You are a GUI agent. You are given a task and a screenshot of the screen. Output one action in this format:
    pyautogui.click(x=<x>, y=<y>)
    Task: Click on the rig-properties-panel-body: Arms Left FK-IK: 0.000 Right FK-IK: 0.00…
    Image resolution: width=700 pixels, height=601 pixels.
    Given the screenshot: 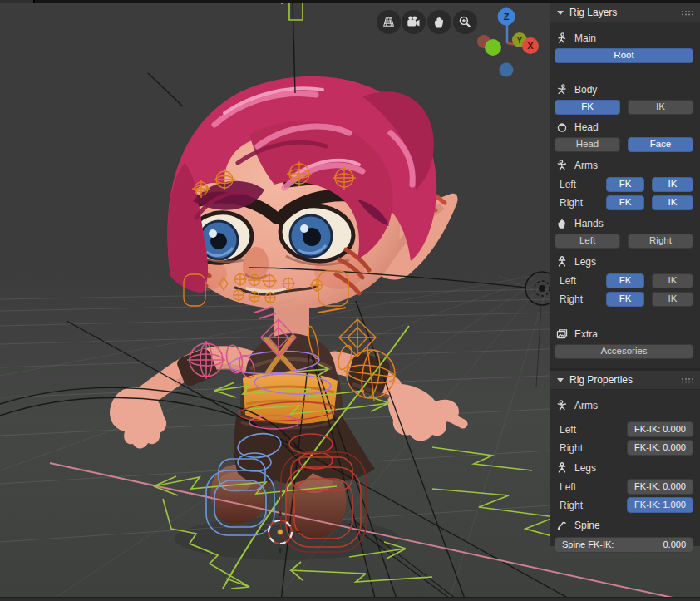 What is the action you would take?
    pyautogui.click(x=625, y=471)
    